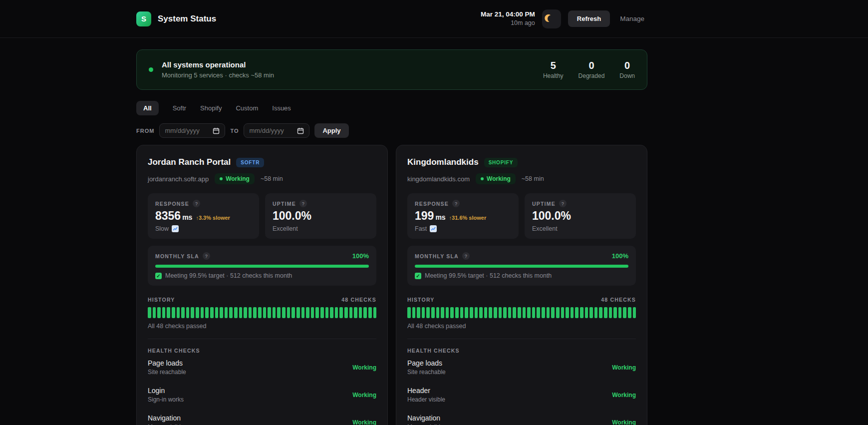  I want to click on theme-toggle-button, so click(552, 19).